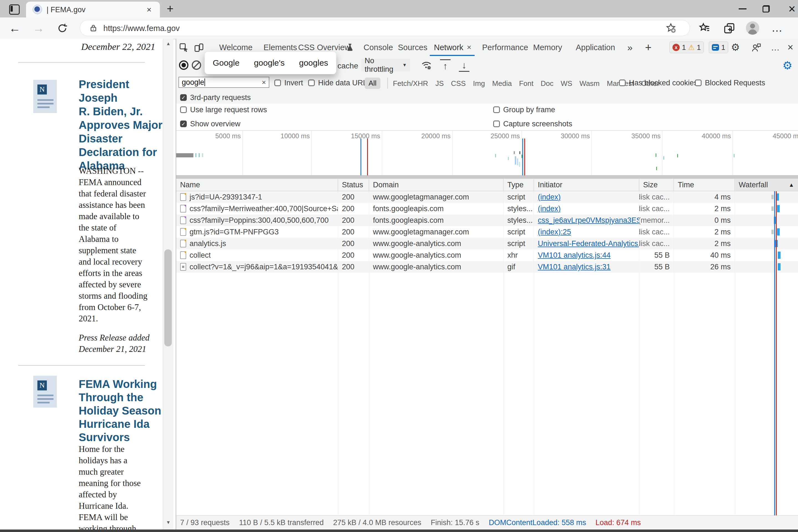 Image resolution: width=798 pixels, height=532 pixels. What do you see at coordinates (554, 232) in the screenshot?
I see `initiator-link: (index):25` at bounding box center [554, 232].